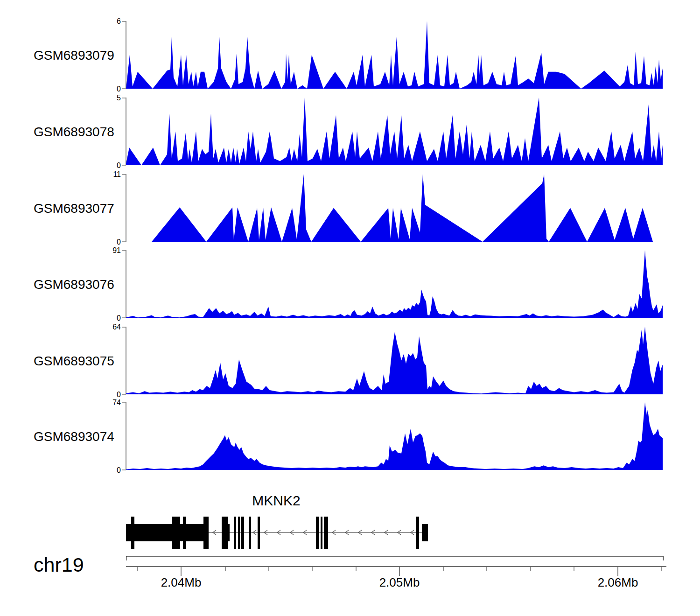 The image size is (700, 616). Describe the element at coordinates (74, 209) in the screenshot. I see `track-label: GSM6893077` at that location.